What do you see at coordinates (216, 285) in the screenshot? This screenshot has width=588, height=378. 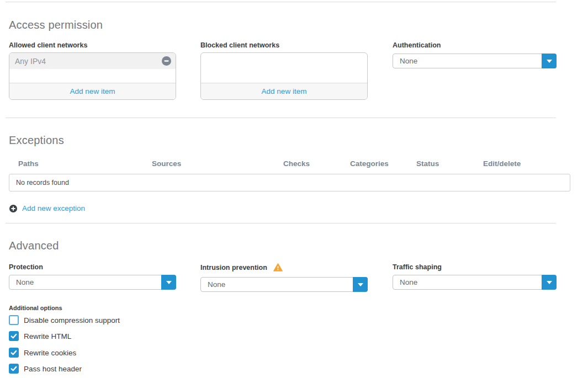 I see `intrusion-prevention-selected-value: None` at bounding box center [216, 285].